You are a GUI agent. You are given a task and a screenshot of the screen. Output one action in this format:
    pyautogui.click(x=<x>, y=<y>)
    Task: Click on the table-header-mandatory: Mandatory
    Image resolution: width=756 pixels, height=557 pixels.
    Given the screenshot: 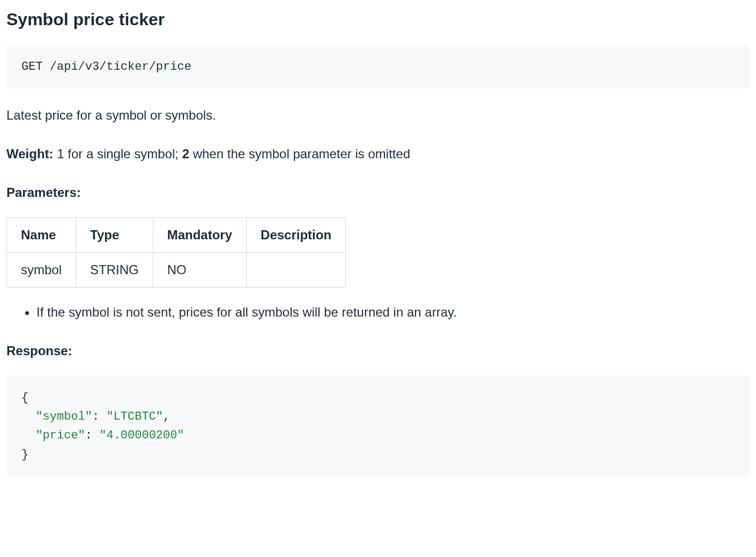 What is the action you would take?
    pyautogui.click(x=199, y=235)
    